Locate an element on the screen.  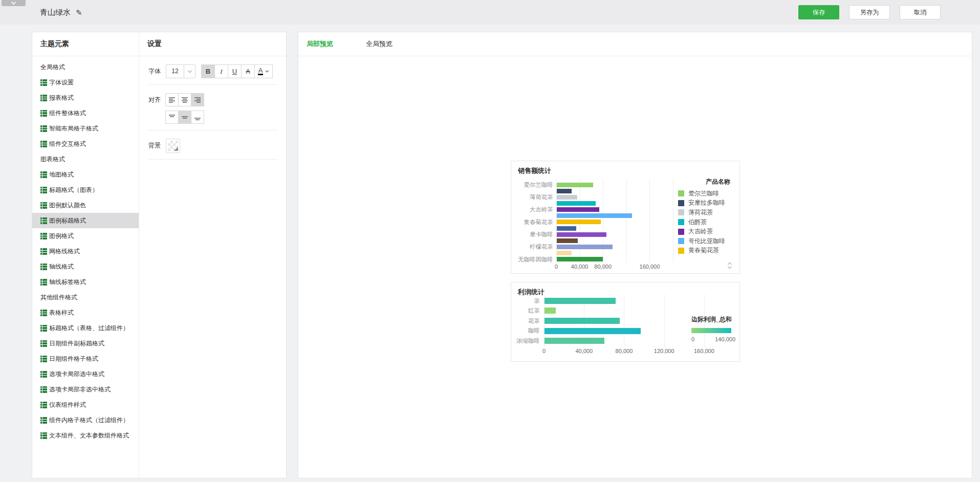
gradient-range-labels: 0140,000 is located at coordinates (713, 339).